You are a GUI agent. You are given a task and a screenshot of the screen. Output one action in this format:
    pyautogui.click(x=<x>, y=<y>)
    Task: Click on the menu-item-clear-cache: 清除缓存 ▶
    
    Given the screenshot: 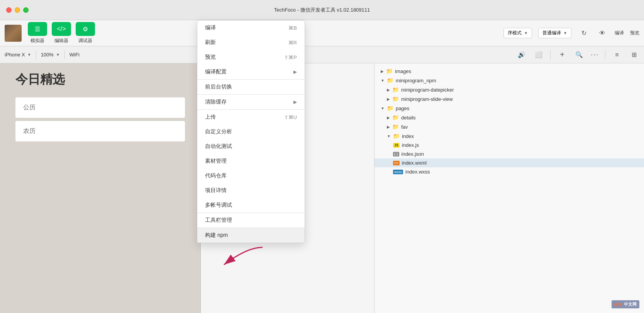 What is the action you would take?
    pyautogui.click(x=251, y=102)
    